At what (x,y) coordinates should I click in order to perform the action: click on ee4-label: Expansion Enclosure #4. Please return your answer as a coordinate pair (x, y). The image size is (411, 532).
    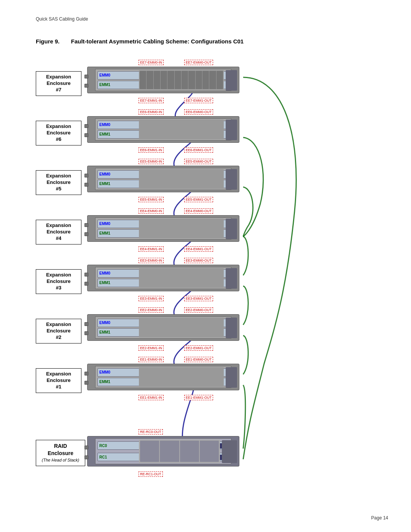
    Looking at the image, I should click on (59, 232).